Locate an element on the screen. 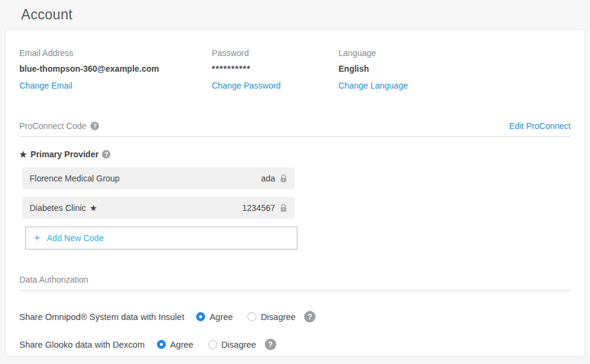 This screenshot has width=590, height=364. password-label: Password is located at coordinates (275, 53).